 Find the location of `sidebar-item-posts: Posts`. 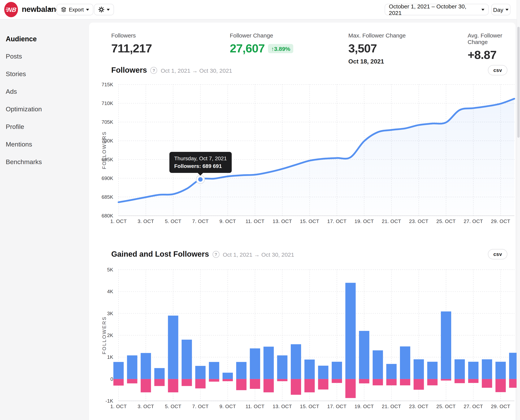

sidebar-item-posts: Posts is located at coordinates (47, 57).